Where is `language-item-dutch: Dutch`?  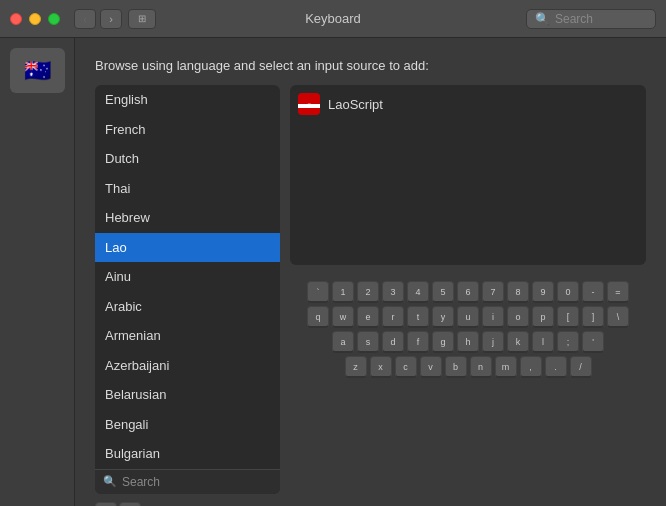
language-item-dutch: Dutch is located at coordinates (188, 159).